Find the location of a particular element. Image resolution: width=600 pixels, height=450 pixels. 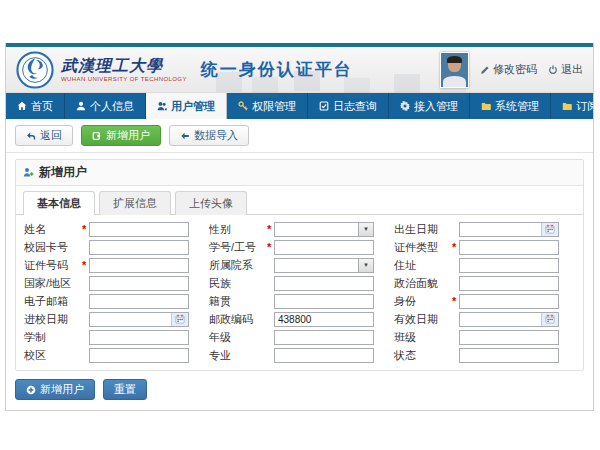

form-field: 邮政编码 is located at coordinates (302, 319).